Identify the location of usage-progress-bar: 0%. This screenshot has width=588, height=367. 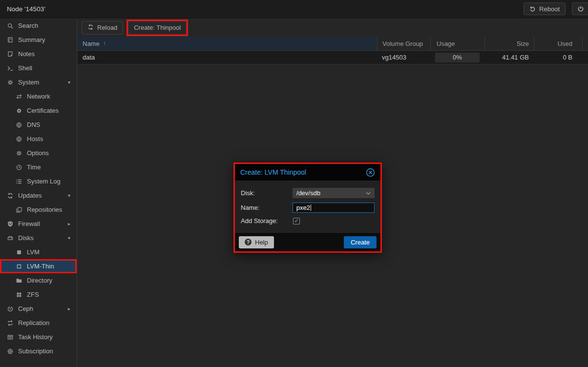
(457, 58).